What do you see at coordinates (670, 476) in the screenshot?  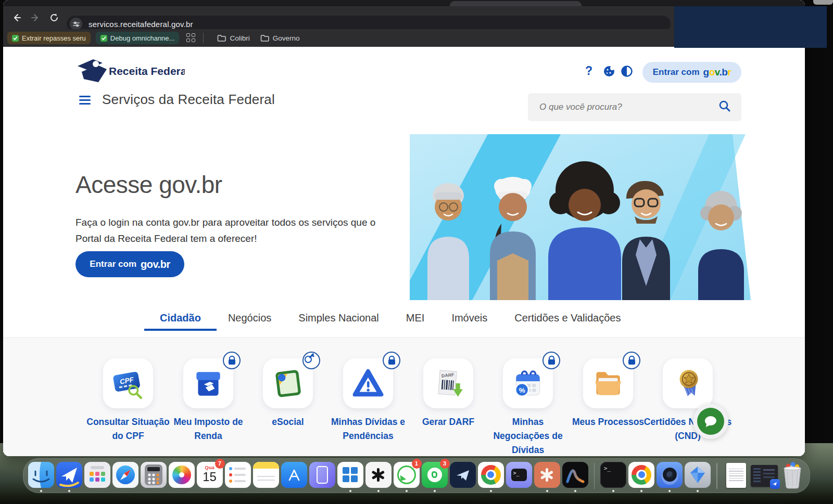 I see `dock-camera-app-icon` at bounding box center [670, 476].